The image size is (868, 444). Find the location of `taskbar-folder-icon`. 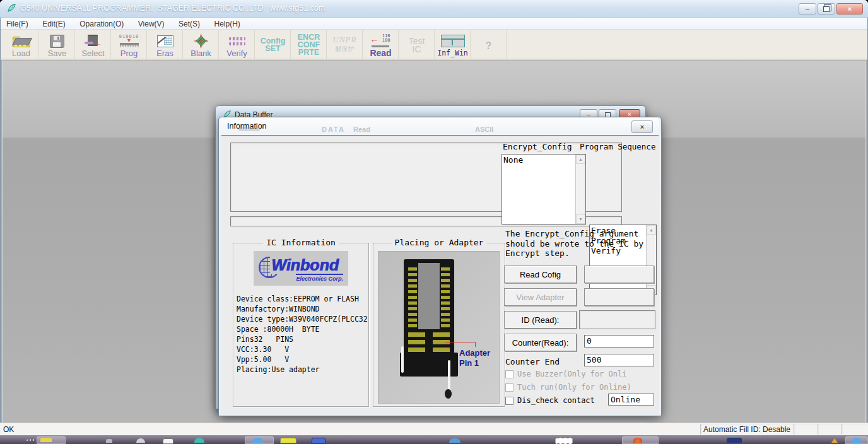

taskbar-folder-icon is located at coordinates (46, 440).